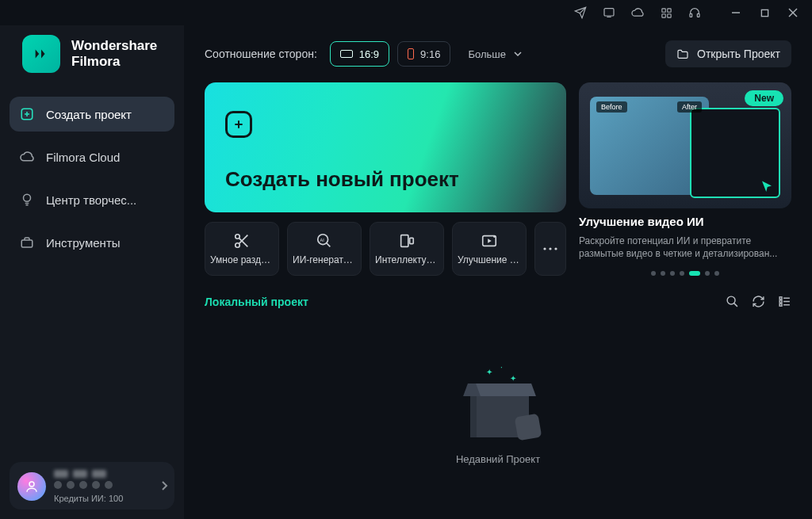  Describe the element at coordinates (733, 301) in the screenshot. I see `search-icon` at that location.